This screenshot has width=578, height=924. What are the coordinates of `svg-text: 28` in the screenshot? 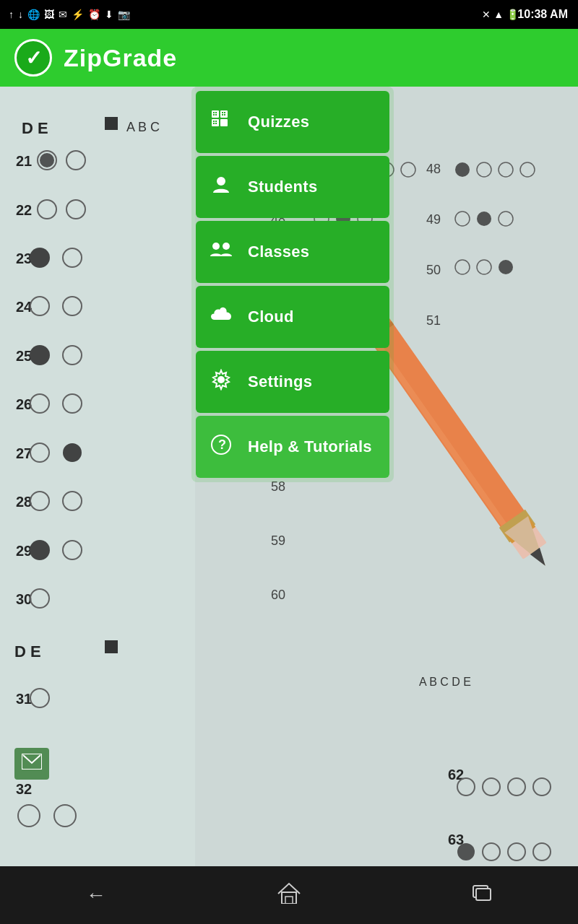 It's located at (24, 502).